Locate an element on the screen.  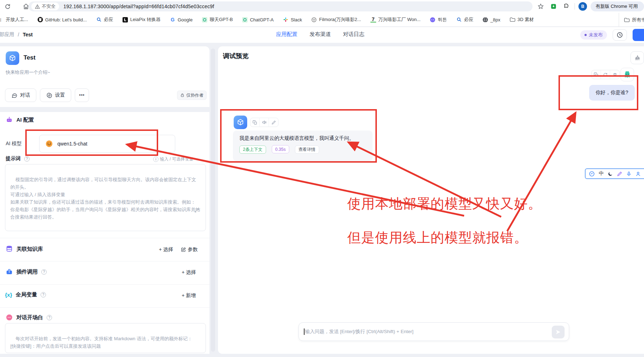
ai-config-header: AI 配置 is located at coordinates (20, 120).